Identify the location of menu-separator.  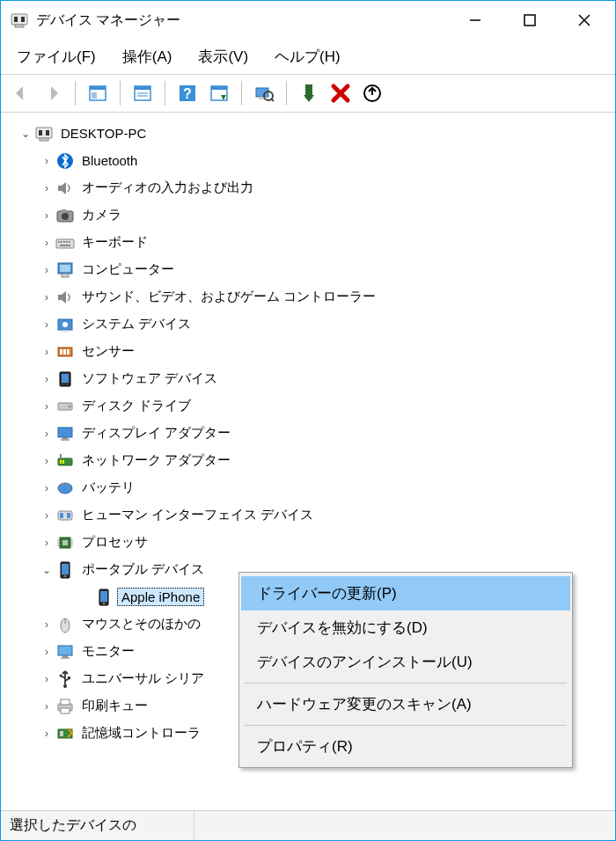
(406, 683).